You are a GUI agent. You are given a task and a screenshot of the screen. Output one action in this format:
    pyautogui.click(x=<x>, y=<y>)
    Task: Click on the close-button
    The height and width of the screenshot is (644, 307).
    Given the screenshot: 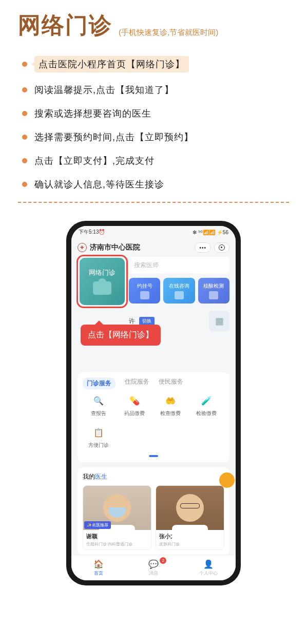 What is the action you would take?
    pyautogui.click(x=222, y=248)
    